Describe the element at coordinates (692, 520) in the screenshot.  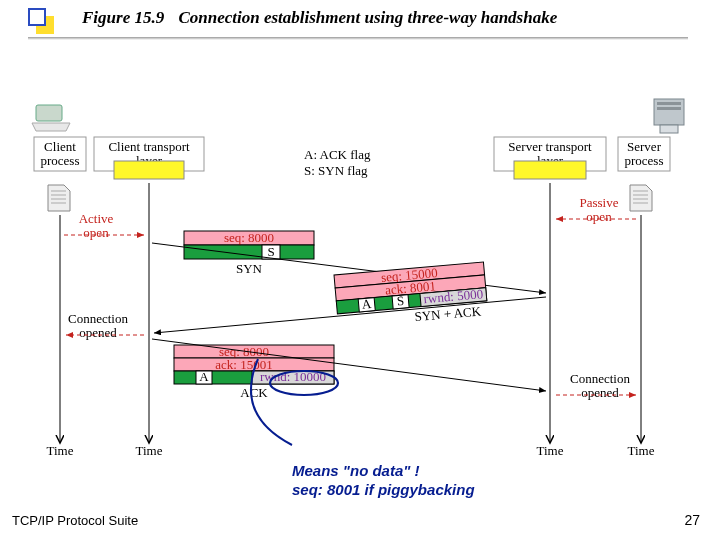
I see `page-number: 27` at that location.